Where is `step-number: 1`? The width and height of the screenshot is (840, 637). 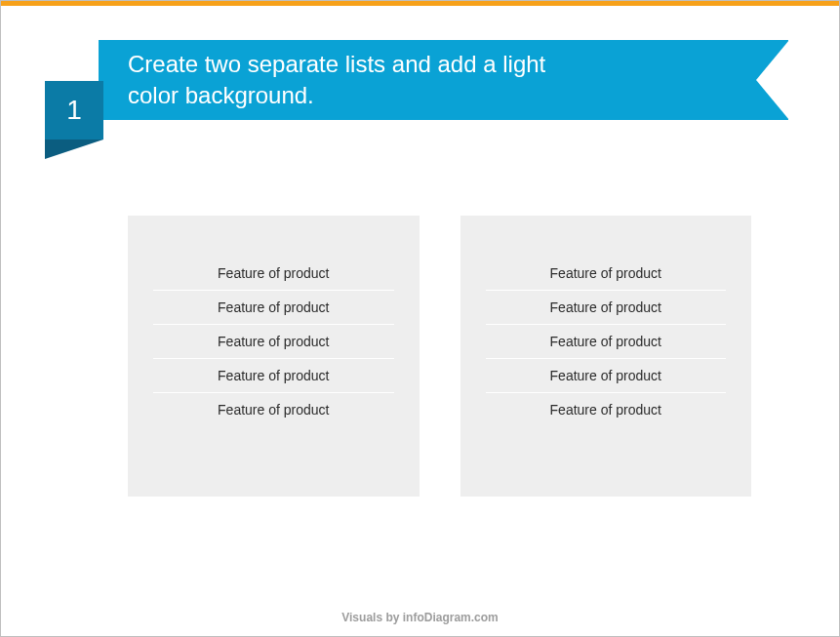 step-number: 1 is located at coordinates (74, 110).